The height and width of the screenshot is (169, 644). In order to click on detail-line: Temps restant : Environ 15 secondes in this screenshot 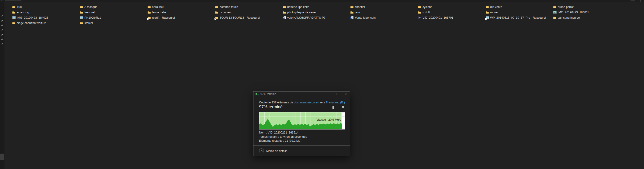, I will do `click(283, 137)`.